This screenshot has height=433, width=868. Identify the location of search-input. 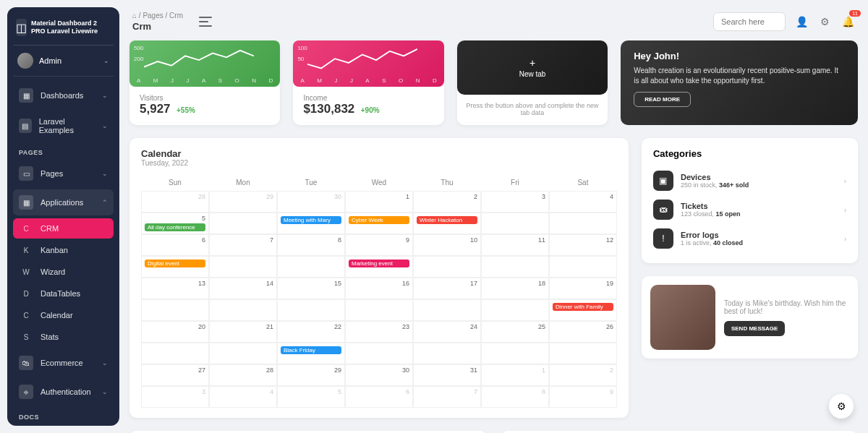
(749, 22).